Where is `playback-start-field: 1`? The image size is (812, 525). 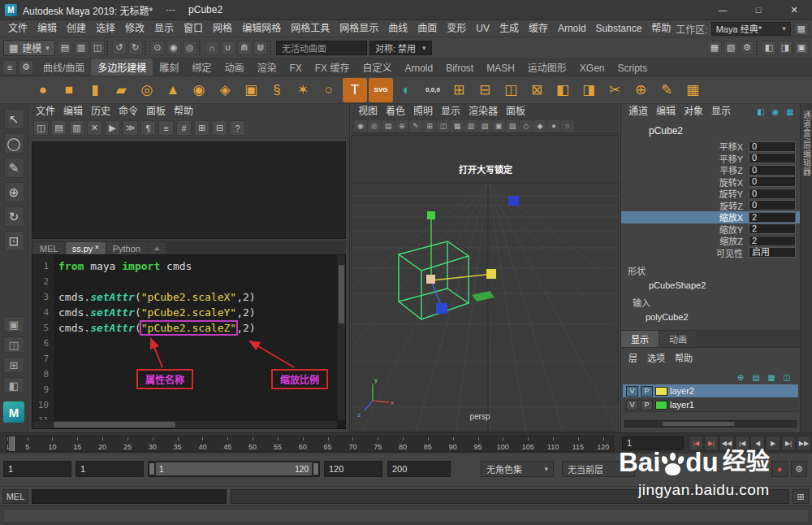
playback-start-field: 1 is located at coordinates (110, 469).